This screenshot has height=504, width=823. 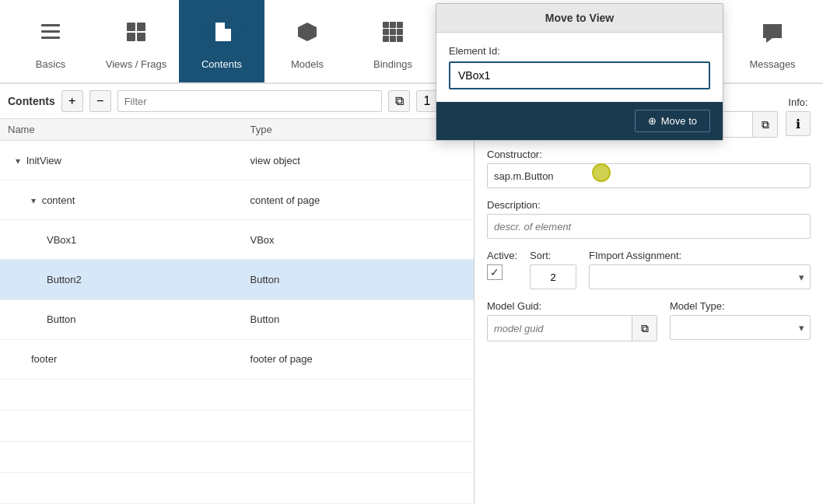 What do you see at coordinates (672, 121) in the screenshot?
I see `move-to-button: ⊕ Move to` at bounding box center [672, 121].